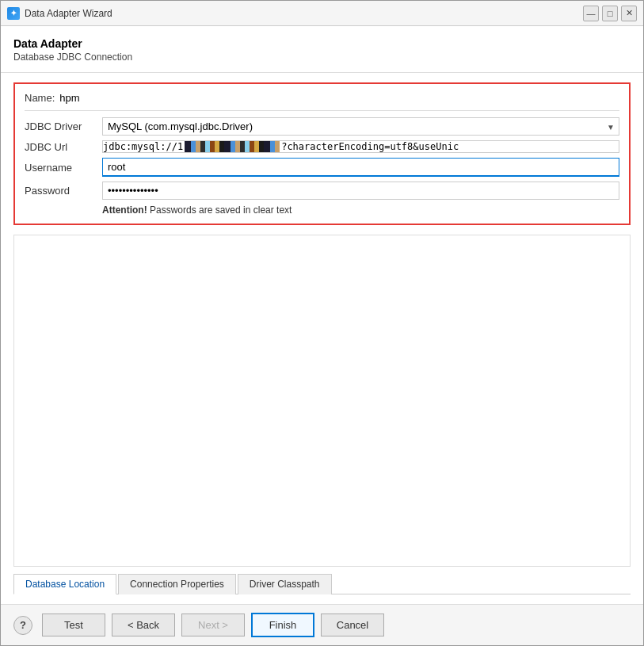 This screenshot has width=644, height=646. Describe the element at coordinates (196, 210) in the screenshot. I see `attention-message: Attention! Passwords are saved in clear …` at that location.